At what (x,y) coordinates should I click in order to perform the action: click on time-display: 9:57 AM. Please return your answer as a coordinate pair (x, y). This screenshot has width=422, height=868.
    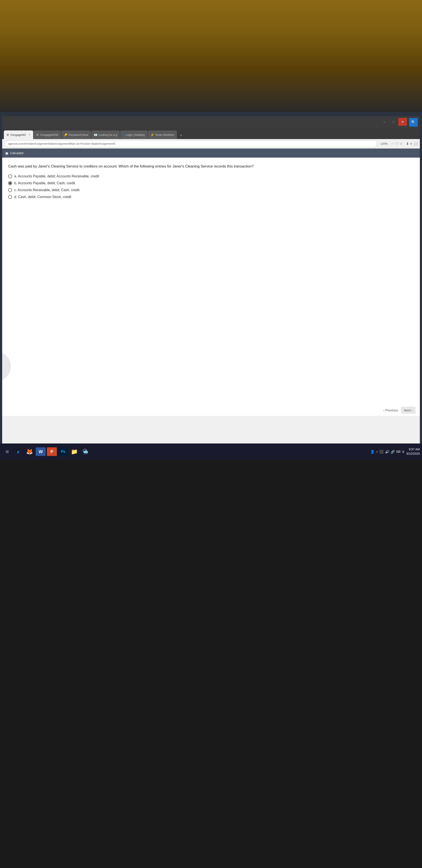
    Looking at the image, I should click on (413, 450).